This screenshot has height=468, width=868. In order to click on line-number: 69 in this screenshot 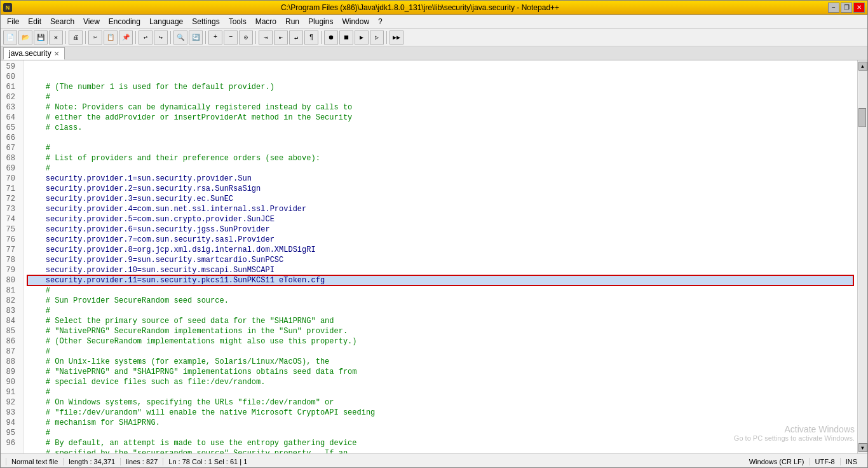, I will do `click(11, 169)`.